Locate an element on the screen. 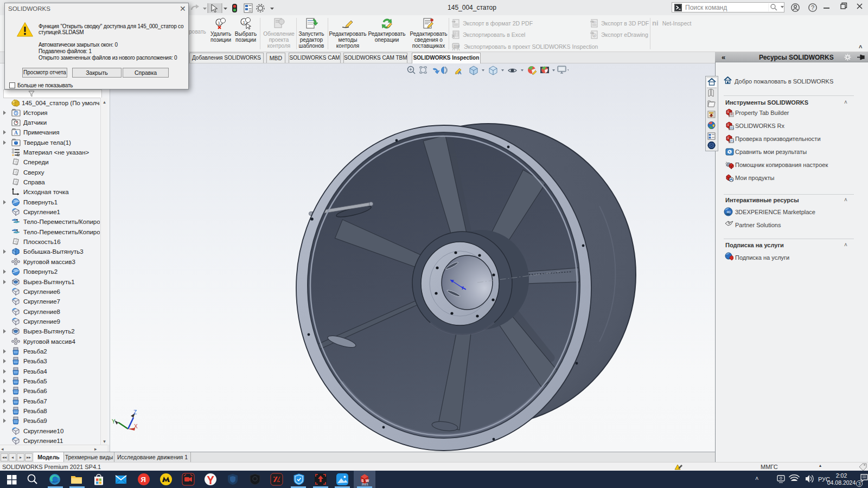  svg-text: 3D is located at coordinates (729, 212).